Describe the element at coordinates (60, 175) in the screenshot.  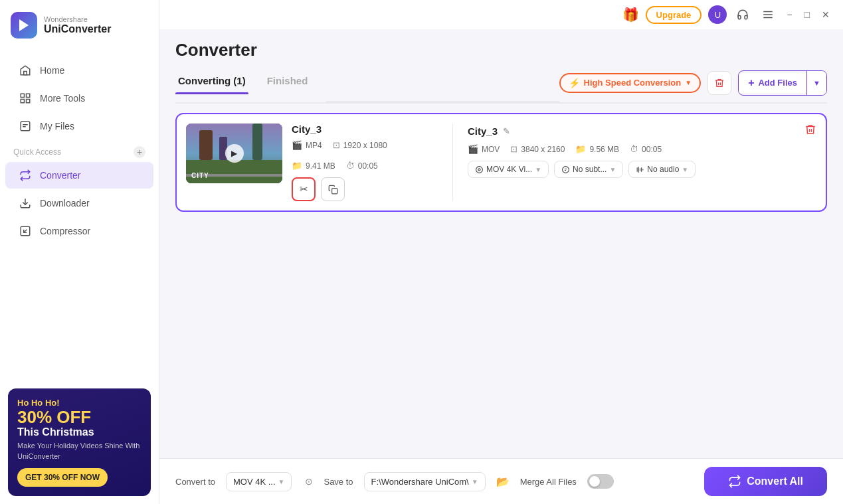
I see `sidebar-item-converter-label: Converter` at that location.